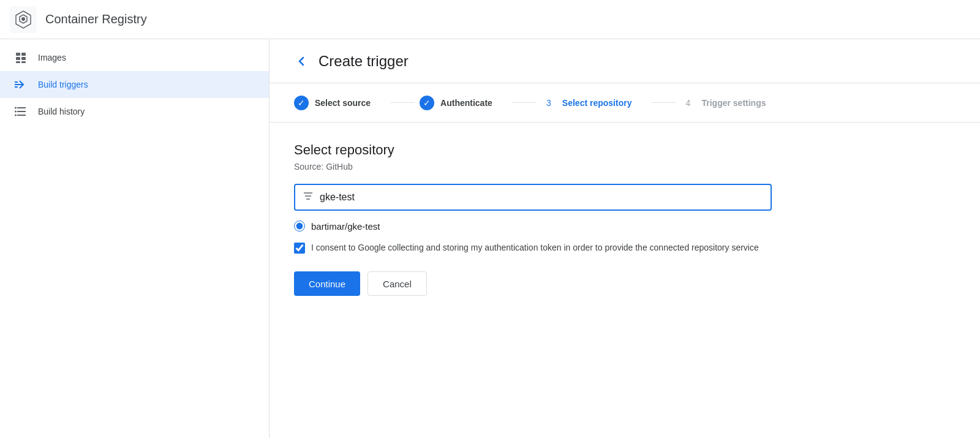  What do you see at coordinates (597, 103) in the screenshot?
I see `step-3-label: Select repository` at bounding box center [597, 103].